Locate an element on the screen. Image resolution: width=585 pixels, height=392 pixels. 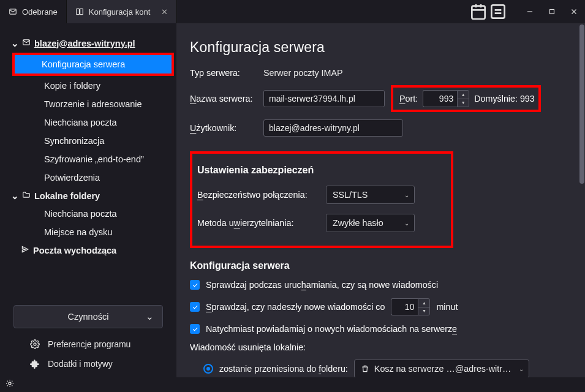
account-node: ⌄ blazej@adres-witryny.pl is located at coordinates (88, 43).